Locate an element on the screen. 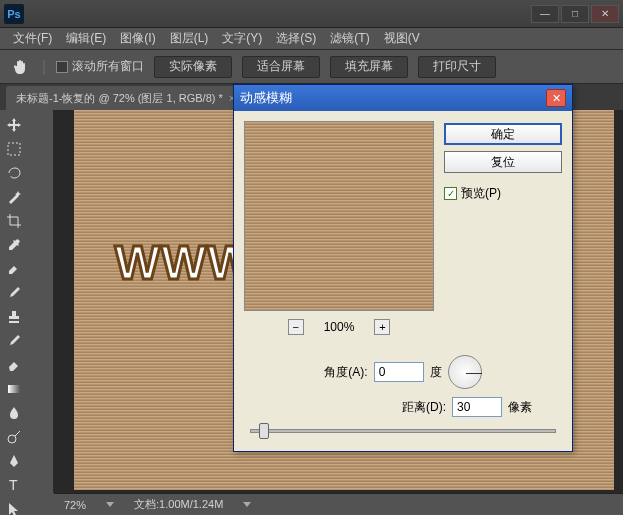 The width and height of the screenshot is (623, 515). slider-thumb is located at coordinates (264, 431).